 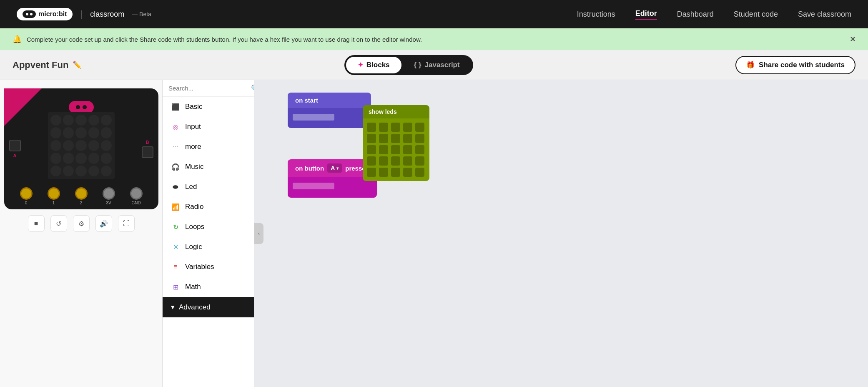 What do you see at coordinates (195, 227) in the screenshot?
I see `category-loops-label: Loops` at bounding box center [195, 227].